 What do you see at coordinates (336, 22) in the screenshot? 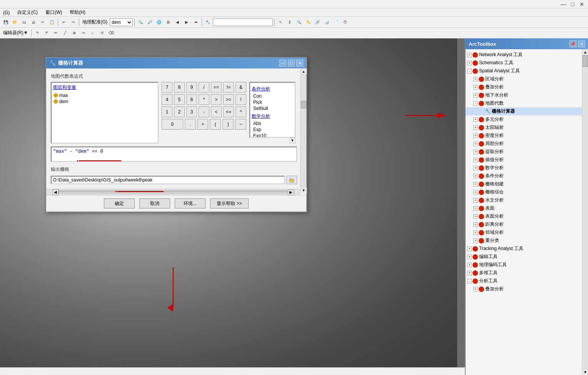
I see `tb-report: 📄` at bounding box center [336, 22].